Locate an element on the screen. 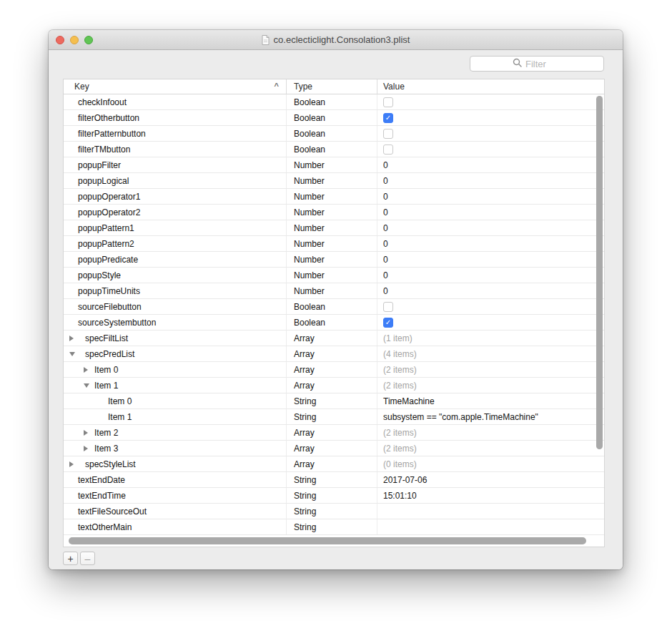  filter-input is located at coordinates (543, 64).